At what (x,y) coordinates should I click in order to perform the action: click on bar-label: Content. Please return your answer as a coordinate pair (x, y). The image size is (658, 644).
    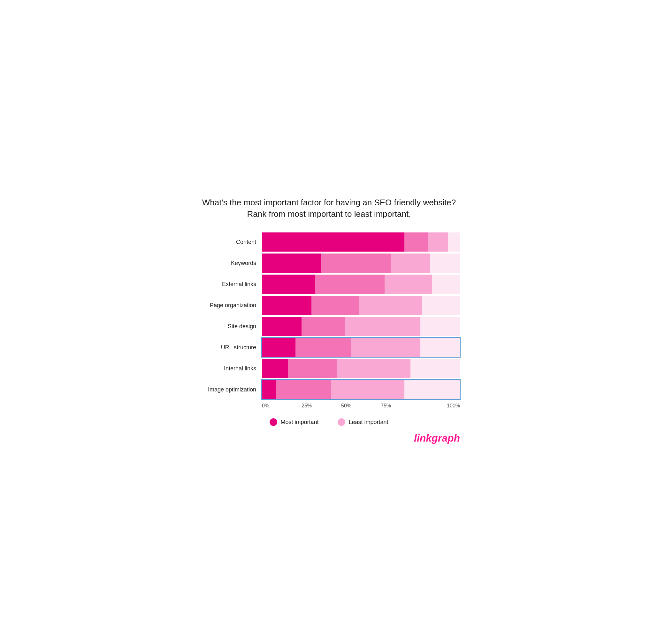
    Looking at the image, I should click on (230, 242).